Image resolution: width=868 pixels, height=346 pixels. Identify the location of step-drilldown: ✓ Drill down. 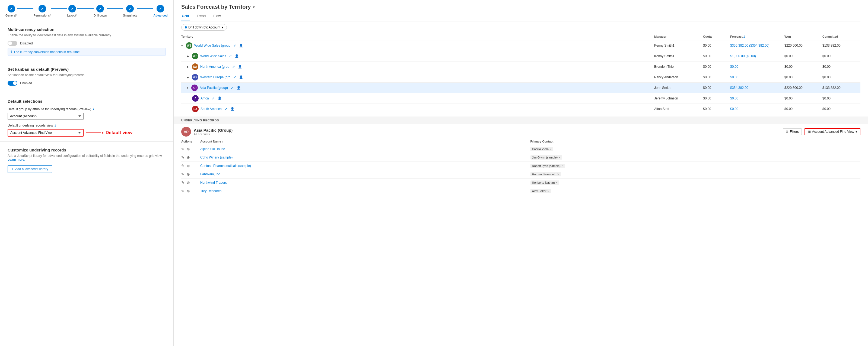
(100, 11).